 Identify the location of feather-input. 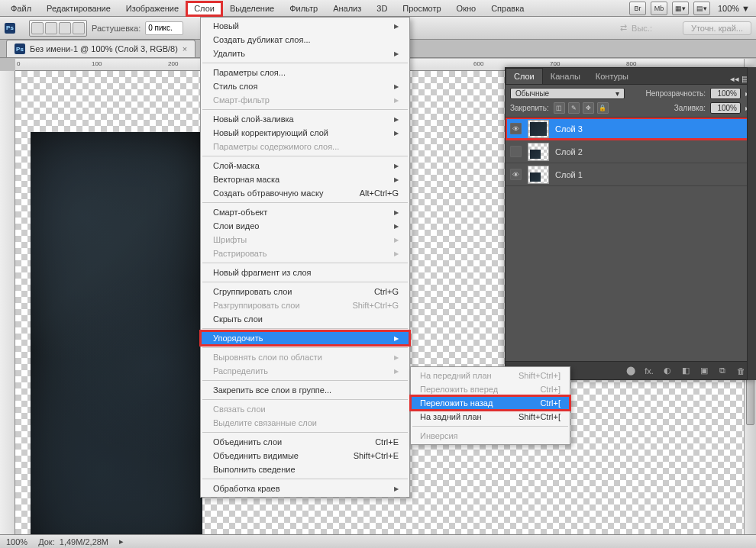
(164, 28).